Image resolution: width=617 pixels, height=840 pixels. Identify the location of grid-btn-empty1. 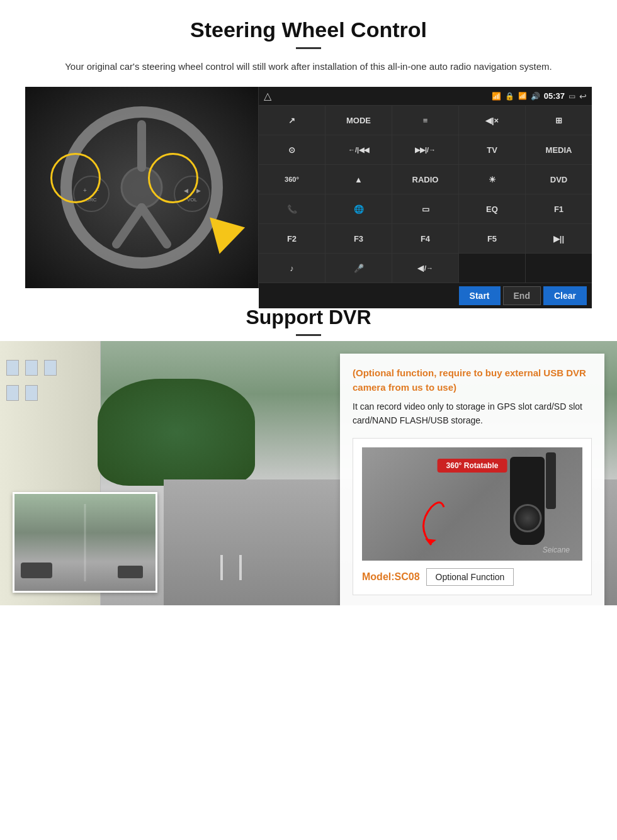
(492, 268).